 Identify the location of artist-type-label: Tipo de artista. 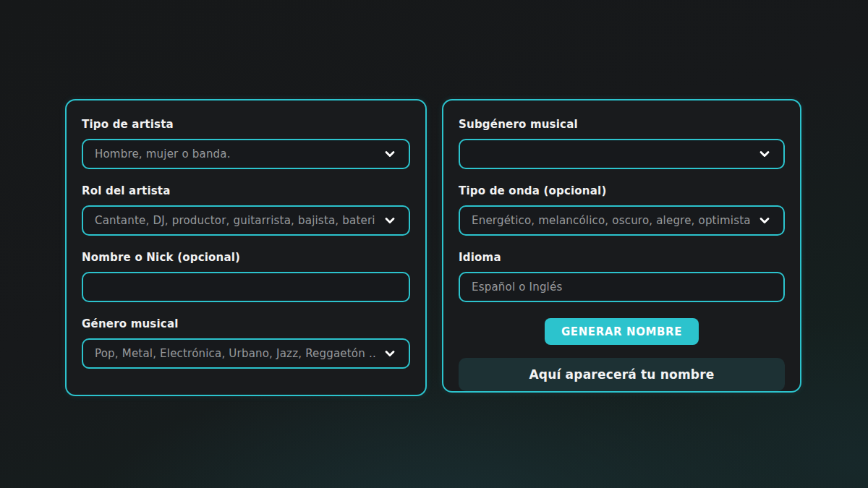
(246, 124).